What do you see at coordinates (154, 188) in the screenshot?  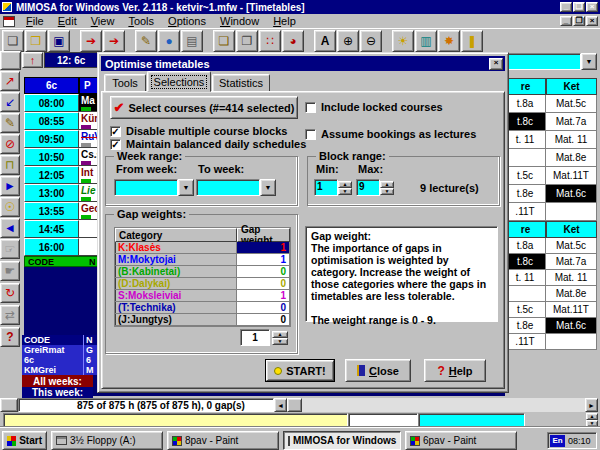 I see `from-week-combo: ▼` at bounding box center [154, 188].